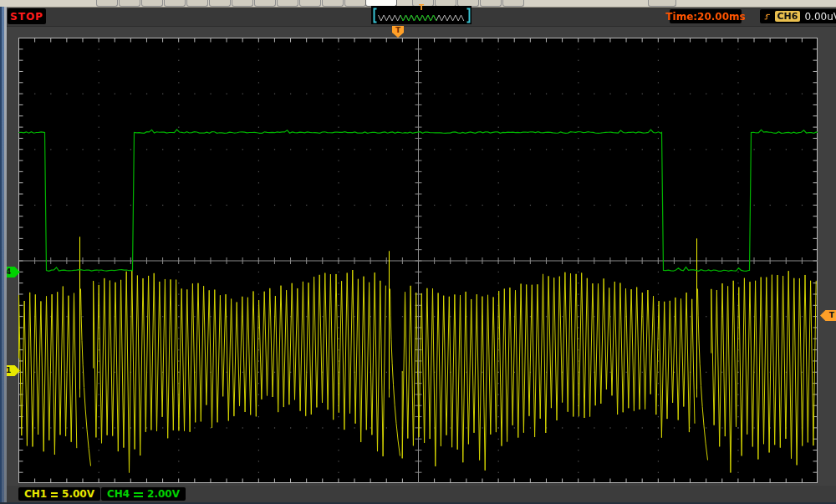 This screenshot has width=836, height=504. Describe the element at coordinates (79, 494) in the screenshot. I see `ch1-scale-value: 5.00V` at that location.